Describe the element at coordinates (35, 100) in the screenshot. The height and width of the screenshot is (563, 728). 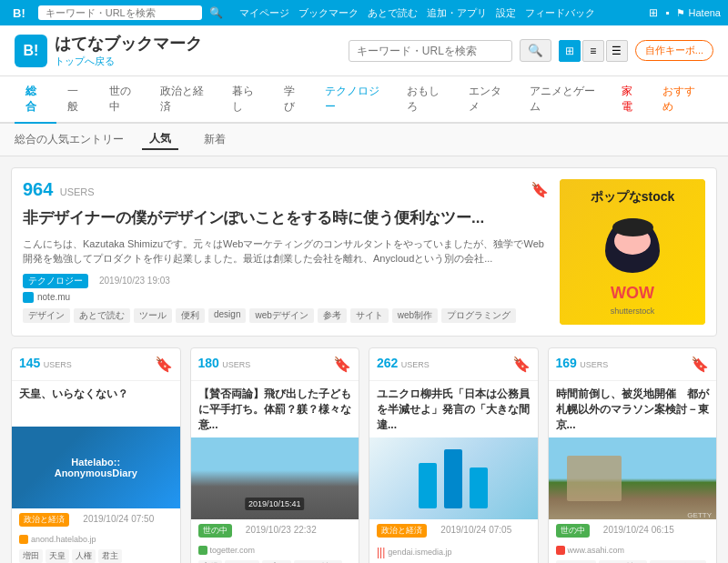
I see `cat-tab-general: 総合` at that location.